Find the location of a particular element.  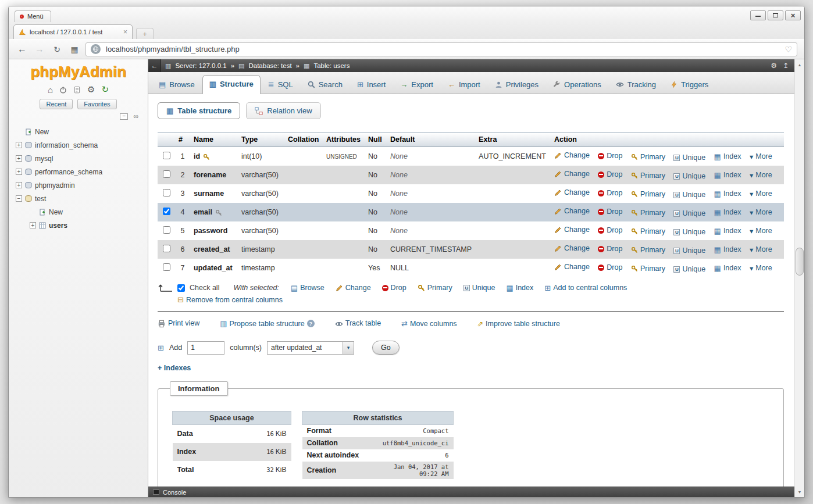

tree-db-phpmyadmin: phpmyadmin is located at coordinates (81, 185).